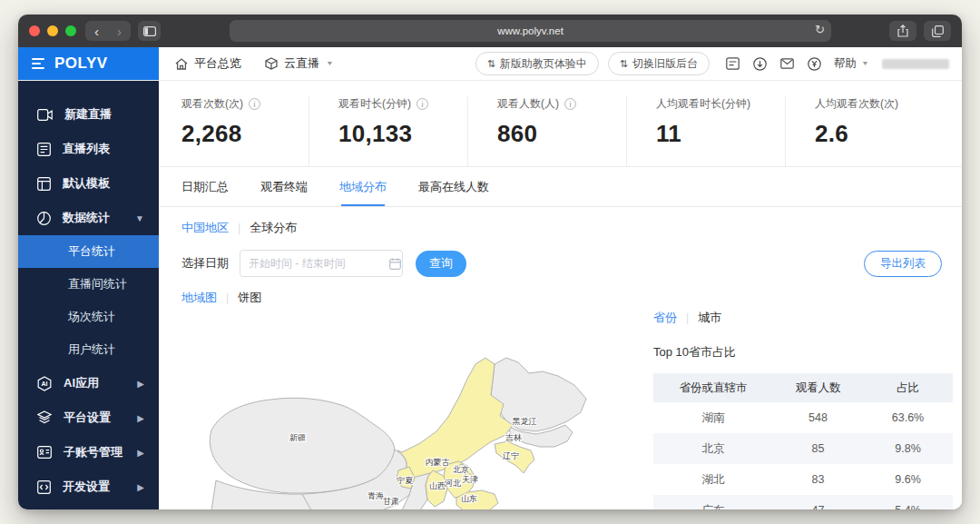 The width and height of the screenshot is (980, 524). What do you see at coordinates (391, 501) in the screenshot?
I see `map-label-gansu: 甘肃` at bounding box center [391, 501].